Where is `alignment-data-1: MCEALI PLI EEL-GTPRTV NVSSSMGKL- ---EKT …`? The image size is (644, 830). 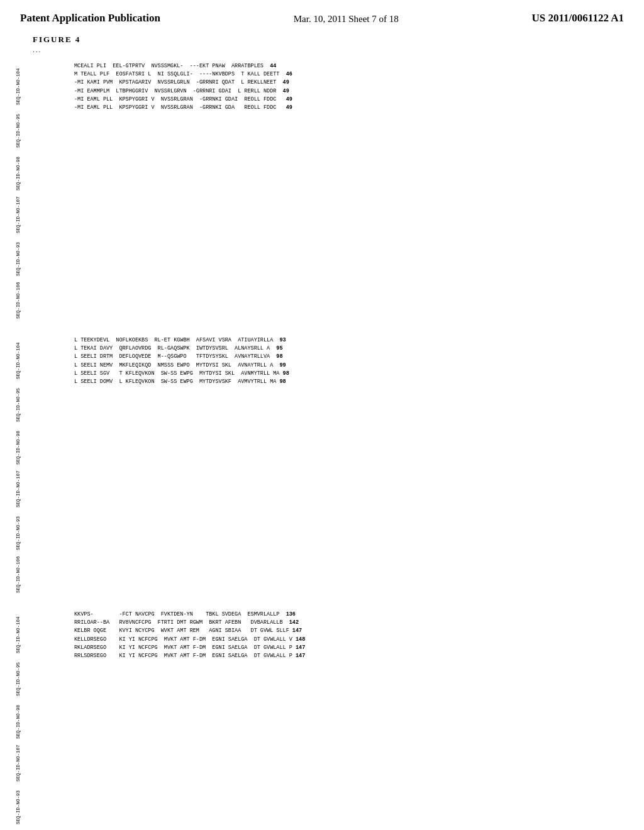 alignment-data-1: MCEALI PLI EEL-GTPRTV NVSSSMGKL- ---EKT … is located at coordinates (352, 87).